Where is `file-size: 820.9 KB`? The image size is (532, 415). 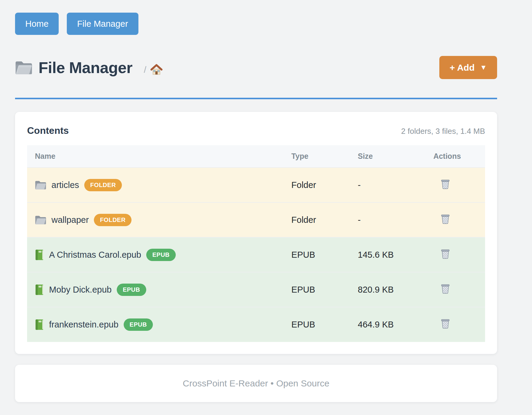 file-size: 820.9 KB is located at coordinates (388, 290).